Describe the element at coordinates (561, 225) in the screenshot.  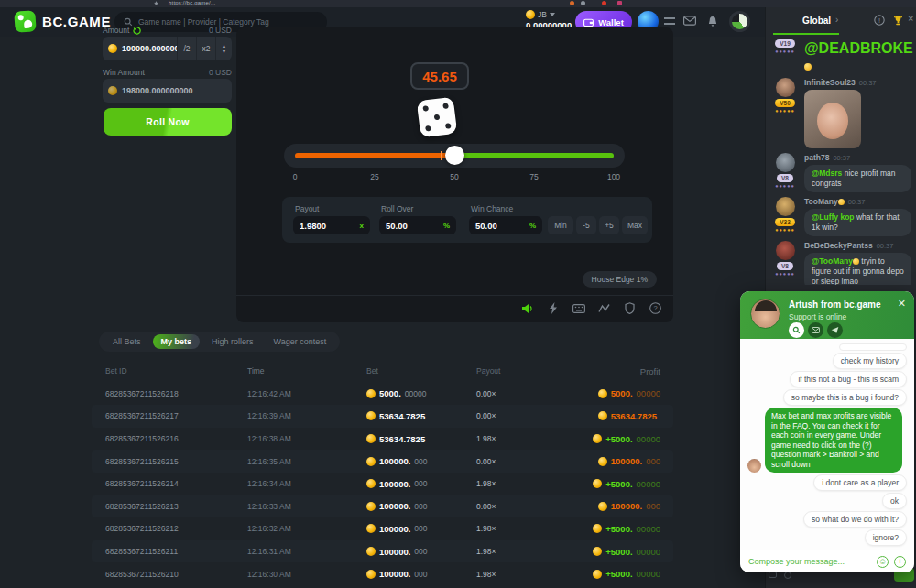
I see `min-button: Min` at that location.